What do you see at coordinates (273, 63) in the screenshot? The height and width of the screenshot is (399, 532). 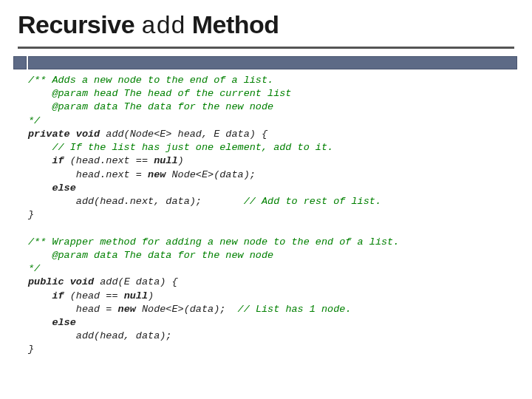 I see `accent-bar` at bounding box center [273, 63].